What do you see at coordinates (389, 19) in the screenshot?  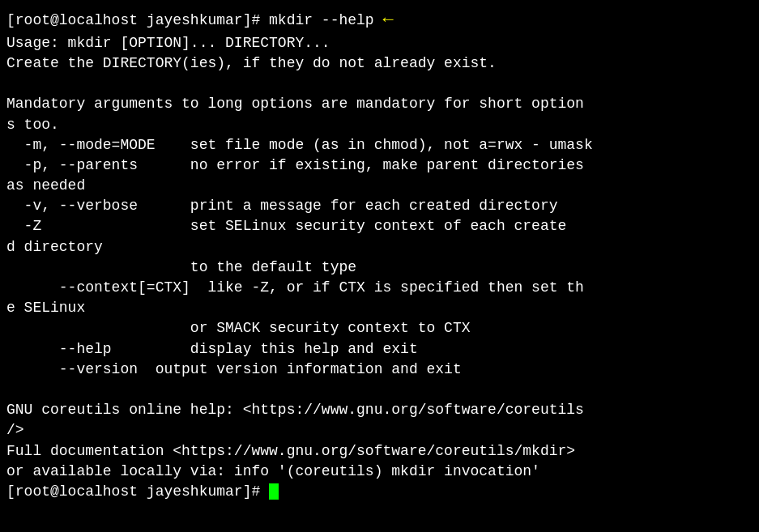 I see `arrow-icon: ←` at bounding box center [389, 19].